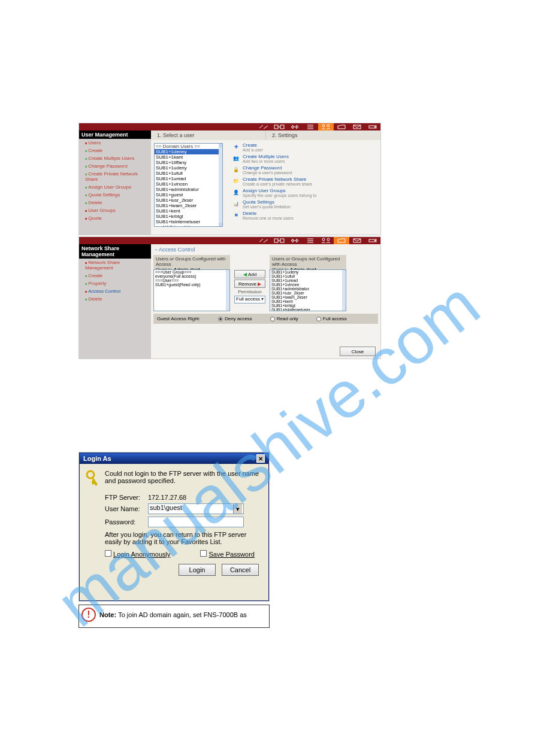  I want to click on nav-create-2: Create, so click(115, 275).